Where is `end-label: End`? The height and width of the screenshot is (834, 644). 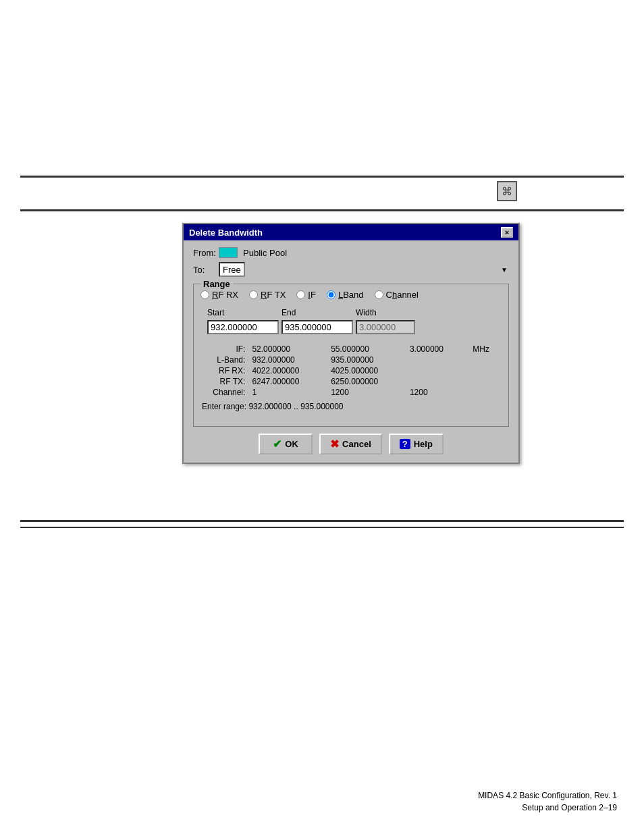 end-label: End is located at coordinates (319, 313).